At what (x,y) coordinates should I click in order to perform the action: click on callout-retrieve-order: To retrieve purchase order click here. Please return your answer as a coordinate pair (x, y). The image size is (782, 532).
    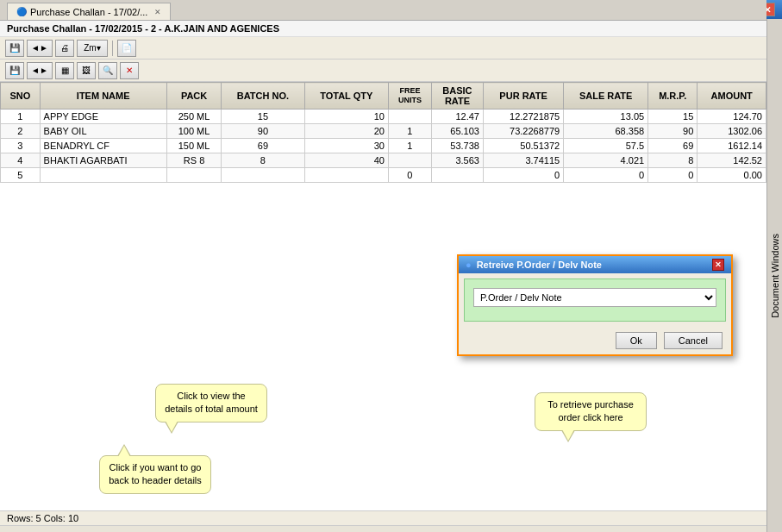
    Looking at the image, I should click on (591, 412).